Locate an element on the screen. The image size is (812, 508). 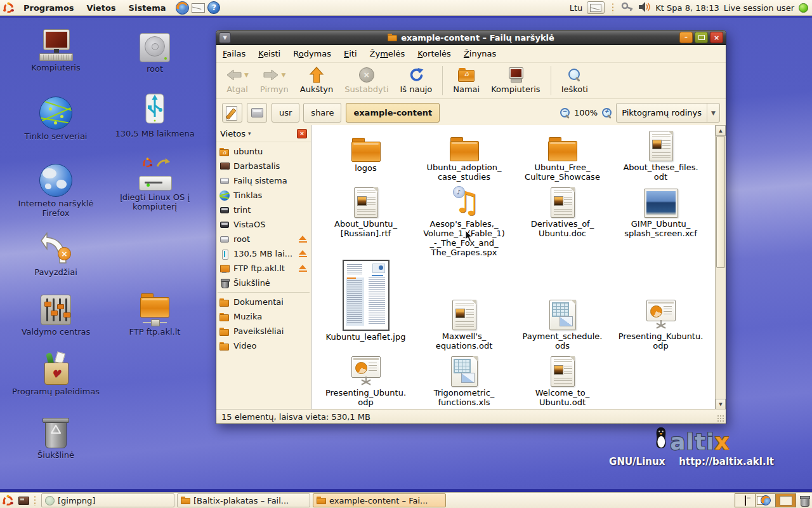
trash-applet-icon is located at coordinates (804, 500).